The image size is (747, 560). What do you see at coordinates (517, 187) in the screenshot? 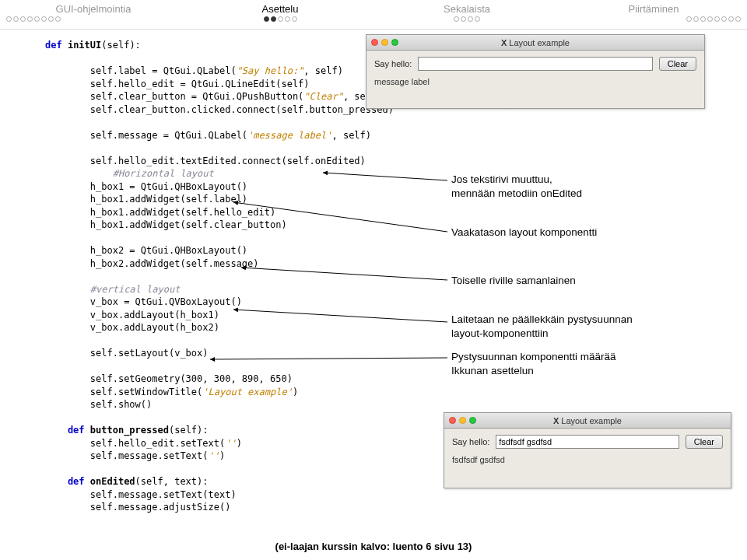
I see `annotation-onedited: Jos tekstirivi muuttuu, mennään metodiin…` at bounding box center [517, 187].